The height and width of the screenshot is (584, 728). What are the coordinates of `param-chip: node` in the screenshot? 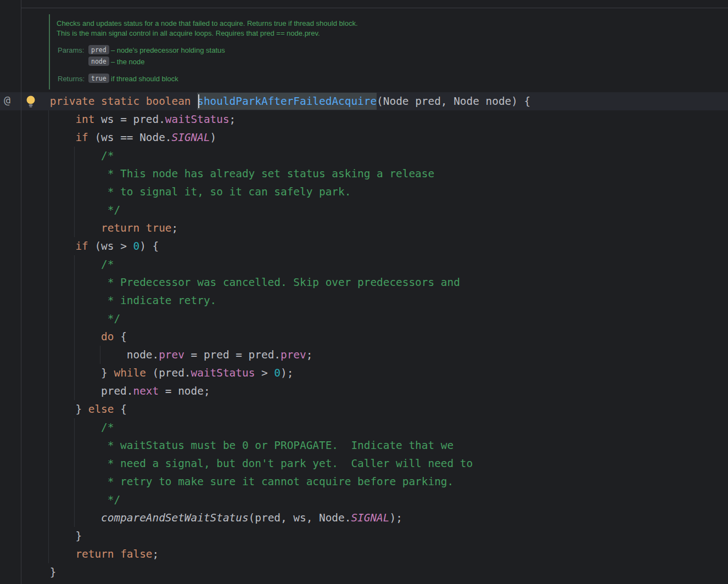 It's located at (99, 61).